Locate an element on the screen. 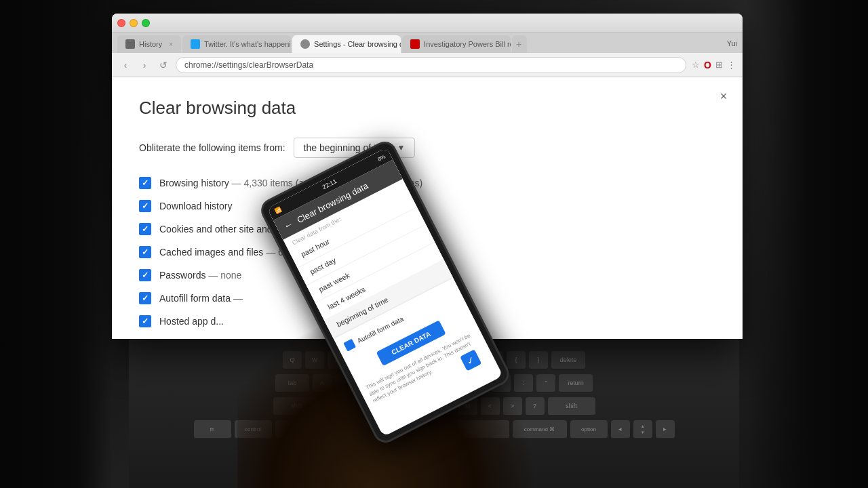 The image size is (868, 488). reload-button: ↺ is located at coordinates (163, 65).